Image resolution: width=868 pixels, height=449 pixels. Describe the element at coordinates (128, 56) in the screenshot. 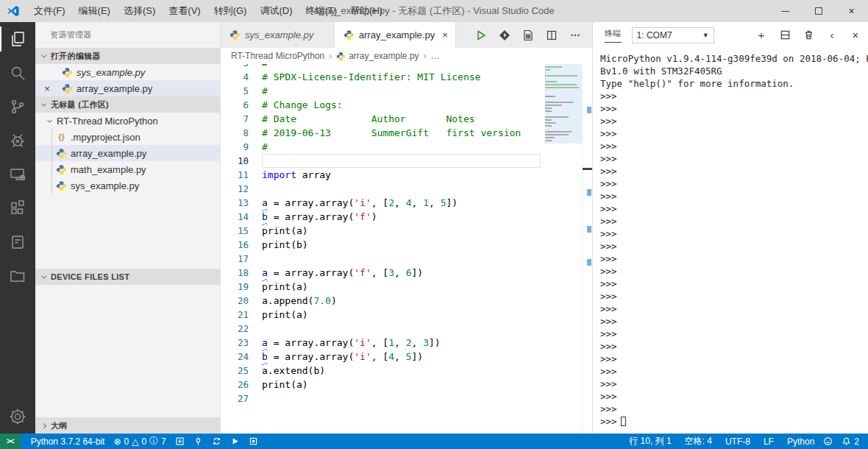

I see `open-editors-header: 打开的编辑器` at that location.